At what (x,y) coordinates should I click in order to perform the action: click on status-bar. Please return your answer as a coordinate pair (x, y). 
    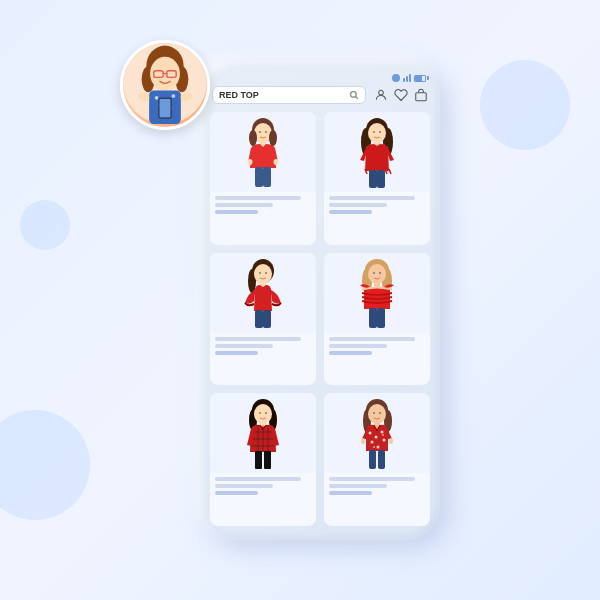
    Looking at the image, I should click on (320, 80).